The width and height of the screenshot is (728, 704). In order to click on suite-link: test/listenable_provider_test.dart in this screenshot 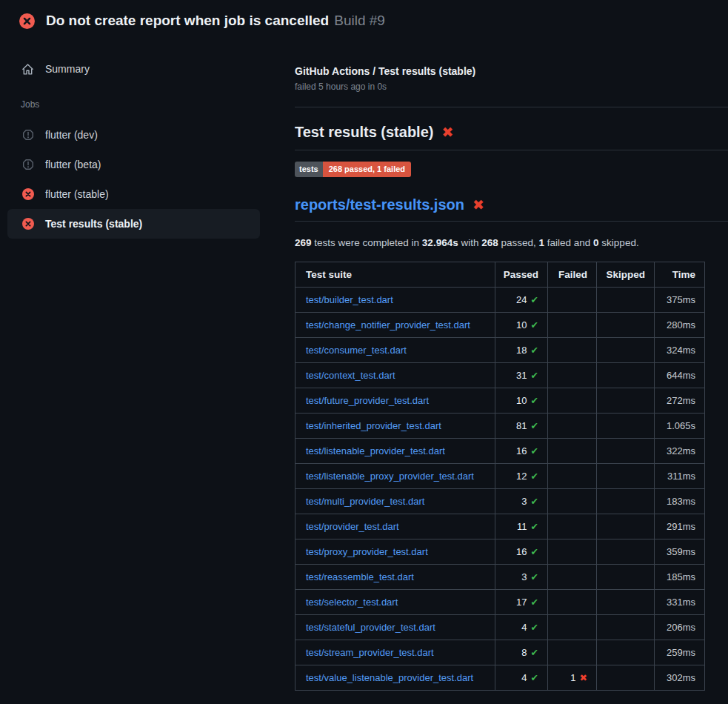, I will do `click(375, 451)`.